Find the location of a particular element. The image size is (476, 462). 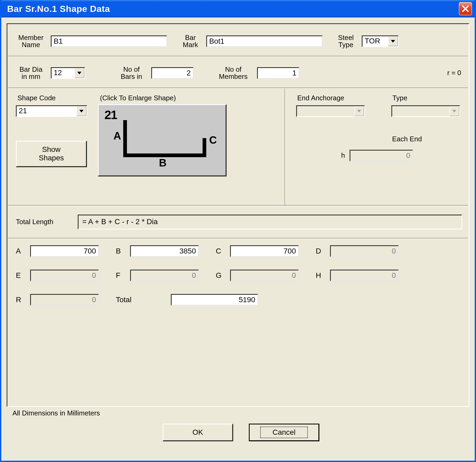

shape-leg-b: B is located at coordinates (163, 163).